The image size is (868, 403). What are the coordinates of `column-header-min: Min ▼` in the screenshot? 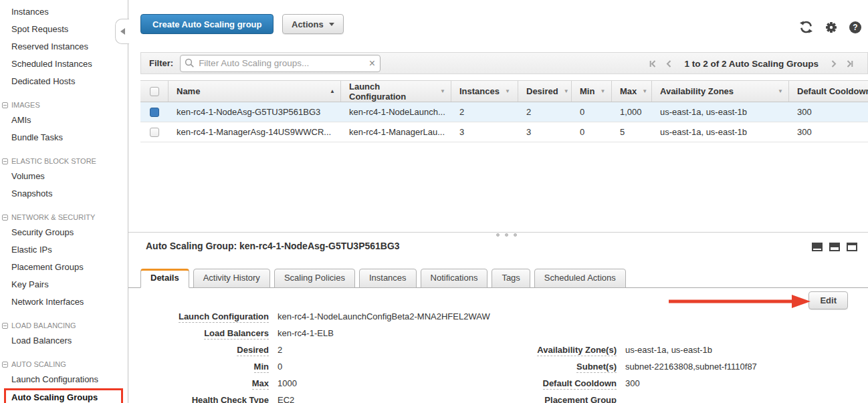 It's located at (592, 91).